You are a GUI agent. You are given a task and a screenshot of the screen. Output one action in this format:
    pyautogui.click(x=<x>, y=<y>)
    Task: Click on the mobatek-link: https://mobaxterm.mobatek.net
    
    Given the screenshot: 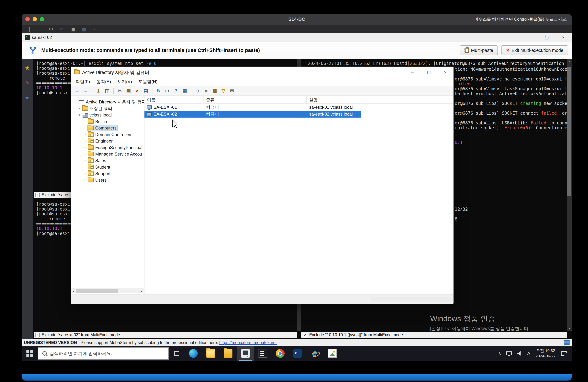 What is the action you would take?
    pyautogui.click(x=248, y=343)
    